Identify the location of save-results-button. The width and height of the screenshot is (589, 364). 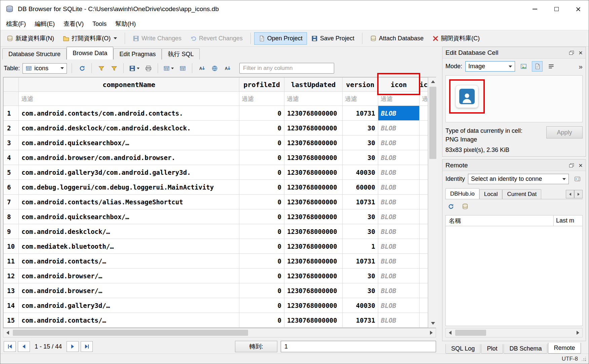
(134, 69).